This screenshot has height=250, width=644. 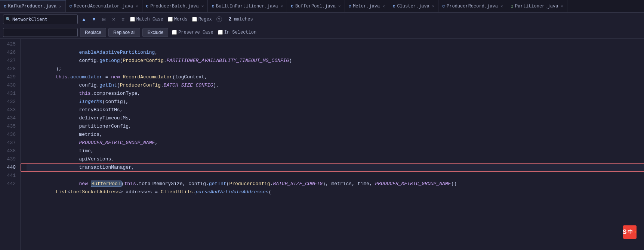 I want to click on search-options: Match Case Words Regex ? 2 matches, so click(x=191, y=19).